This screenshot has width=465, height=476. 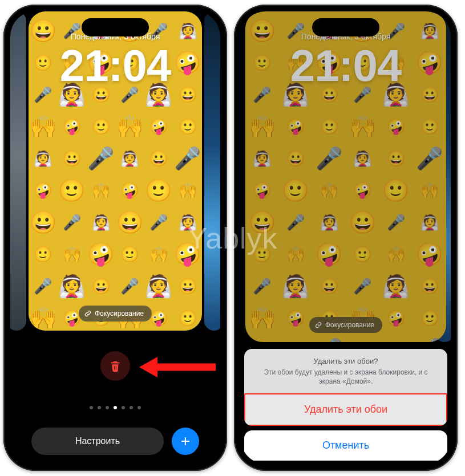 What do you see at coordinates (346, 409) in the screenshot?
I see `destructive-label: Удалить эти обои` at bounding box center [346, 409].